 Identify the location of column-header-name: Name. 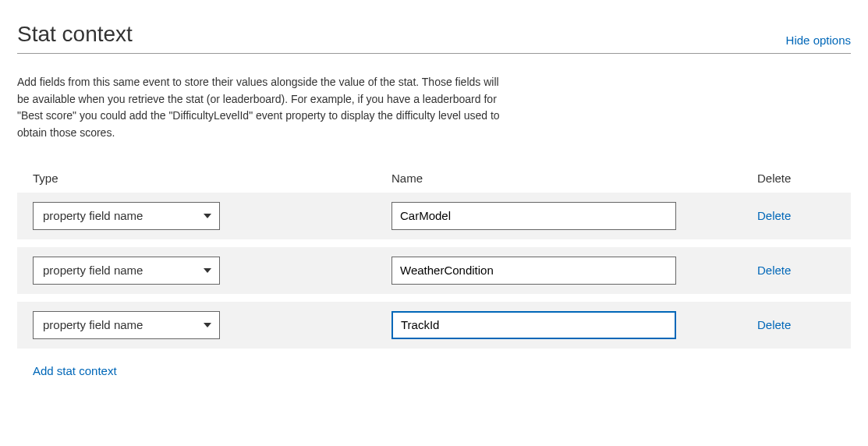
(574, 178).